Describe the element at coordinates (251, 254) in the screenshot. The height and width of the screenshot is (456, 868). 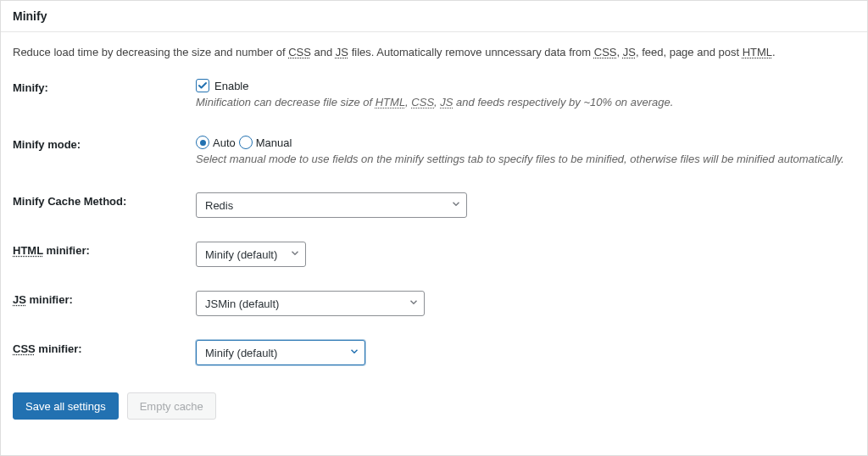
I see `html-minifier-select: Minify (default)` at that location.